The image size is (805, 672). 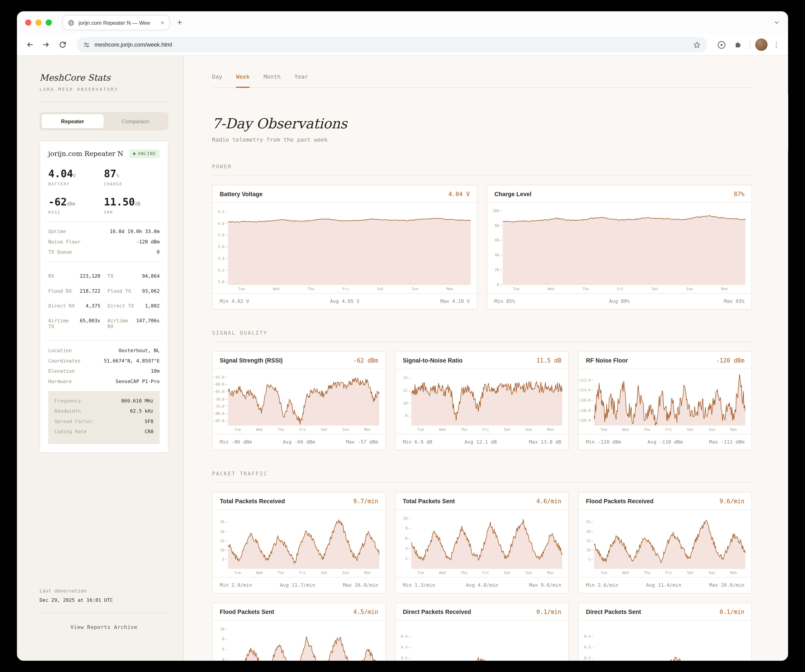 What do you see at coordinates (301, 81) in the screenshot?
I see `tab-year: Year` at bounding box center [301, 81].